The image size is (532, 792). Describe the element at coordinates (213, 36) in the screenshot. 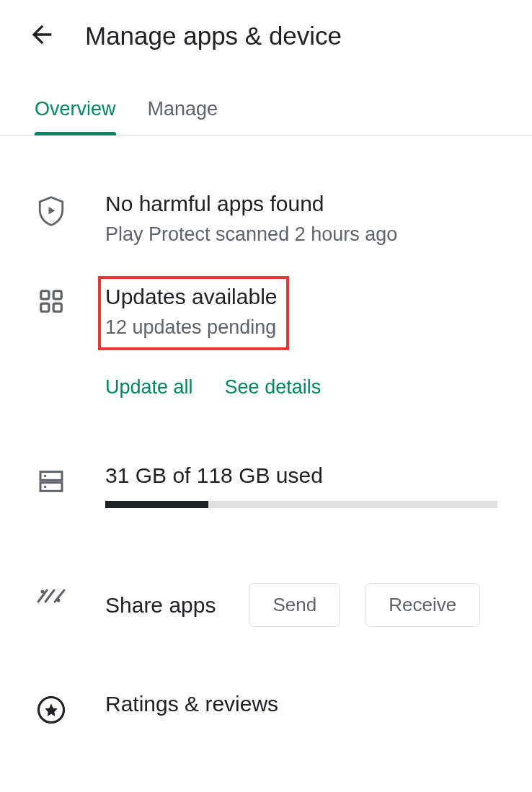

I see `page-title: Manage apps & device` at that location.